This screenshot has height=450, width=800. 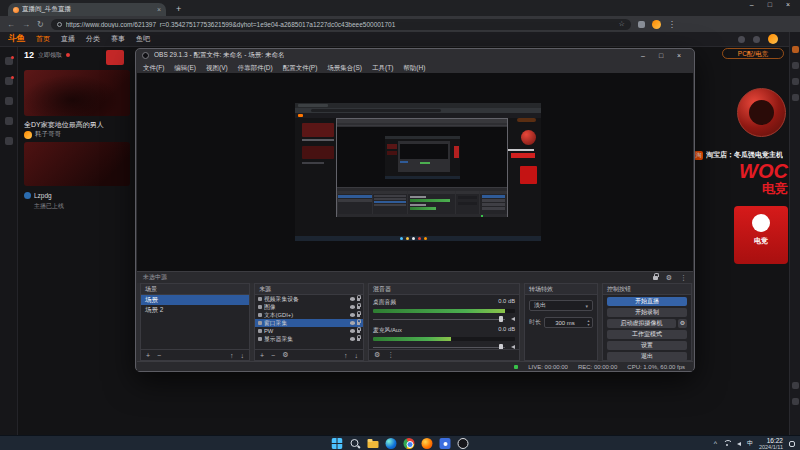 I want to click on rail-live-icon, so click(x=9, y=61).